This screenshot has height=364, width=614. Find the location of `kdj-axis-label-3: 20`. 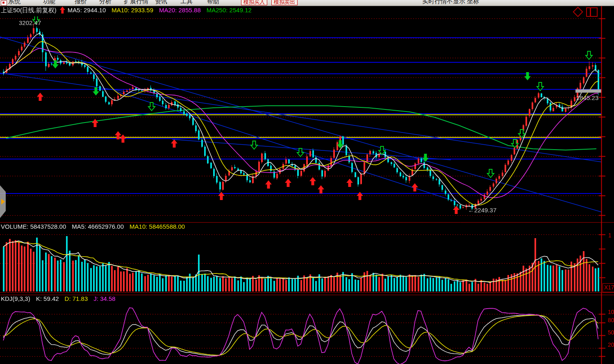

kdj-axis-label-3: 20 is located at coordinates (611, 345).